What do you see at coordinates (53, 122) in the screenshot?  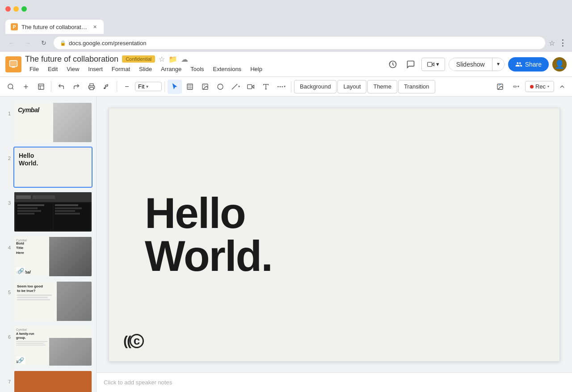 I see `slide-thumbnail-1: Cymbal` at bounding box center [53, 122].